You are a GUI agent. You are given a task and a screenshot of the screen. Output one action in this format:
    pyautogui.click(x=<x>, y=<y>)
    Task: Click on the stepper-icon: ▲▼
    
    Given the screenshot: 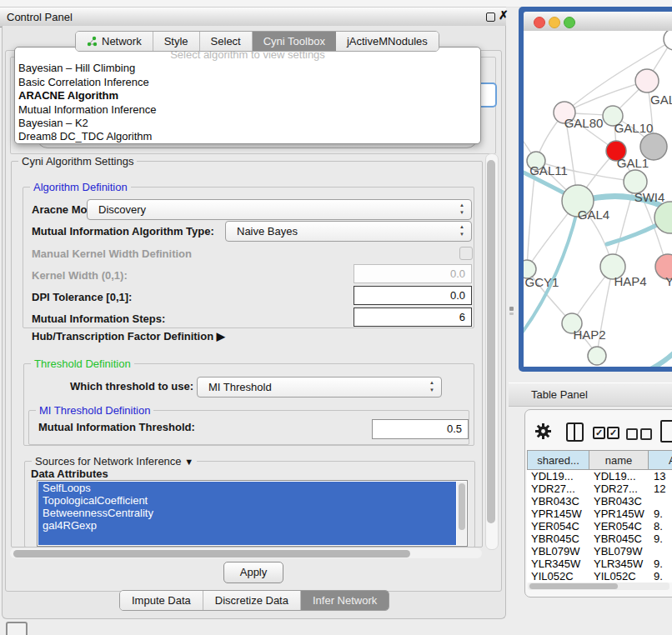 What is the action you would take?
    pyautogui.click(x=462, y=231)
    